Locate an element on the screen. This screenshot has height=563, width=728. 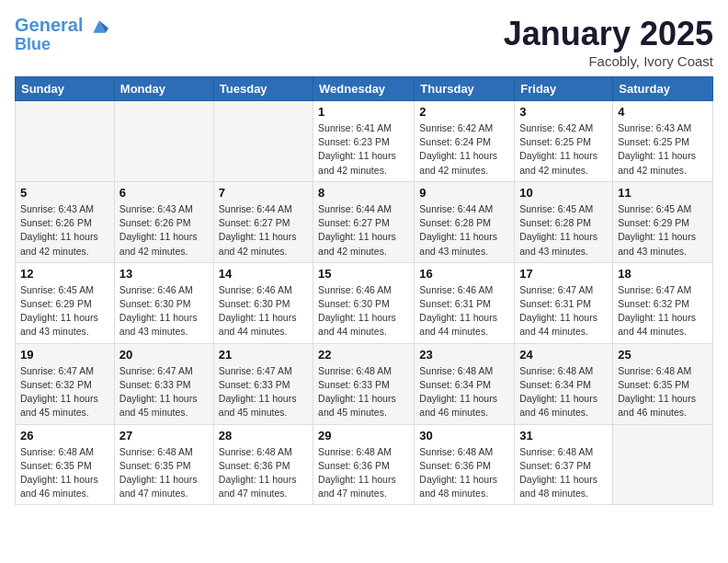
day-number: 23 is located at coordinates (464, 355).